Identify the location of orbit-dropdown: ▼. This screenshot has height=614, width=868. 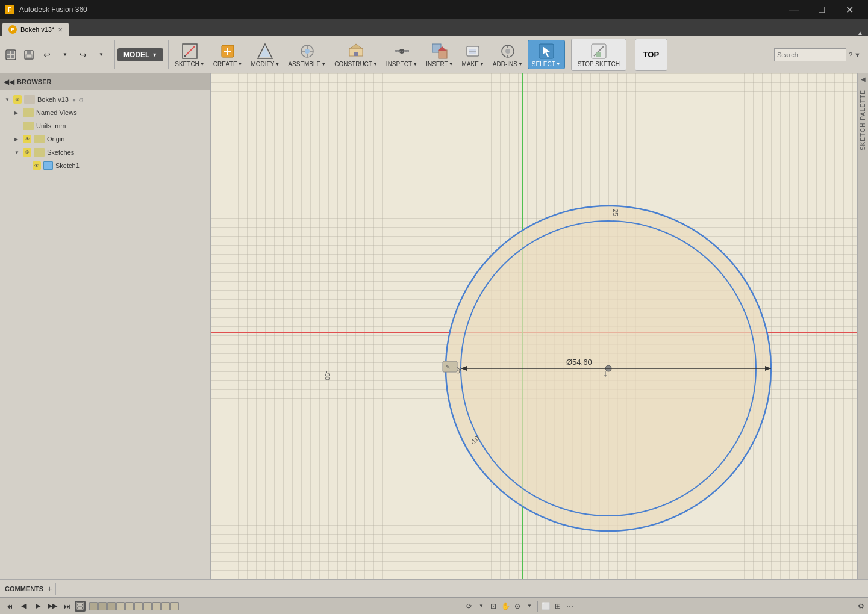
(481, 606).